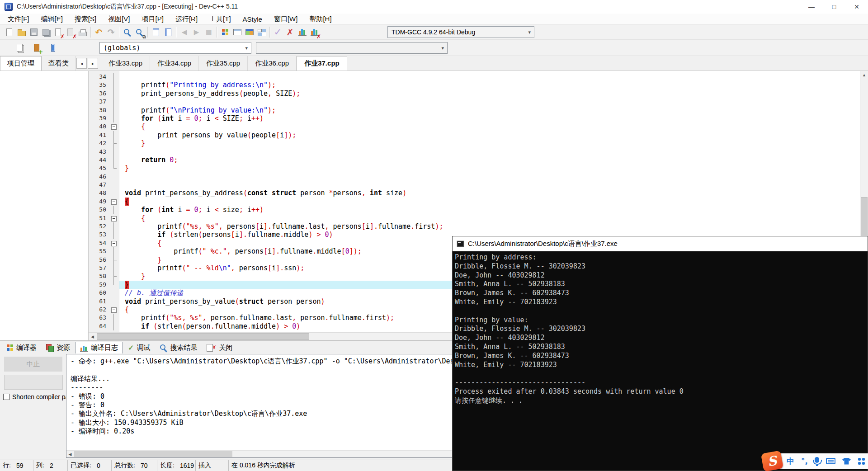 Image resolution: width=868 pixels, height=471 pixels. What do you see at coordinates (33, 33) in the screenshot?
I see `save-icon` at bounding box center [33, 33].